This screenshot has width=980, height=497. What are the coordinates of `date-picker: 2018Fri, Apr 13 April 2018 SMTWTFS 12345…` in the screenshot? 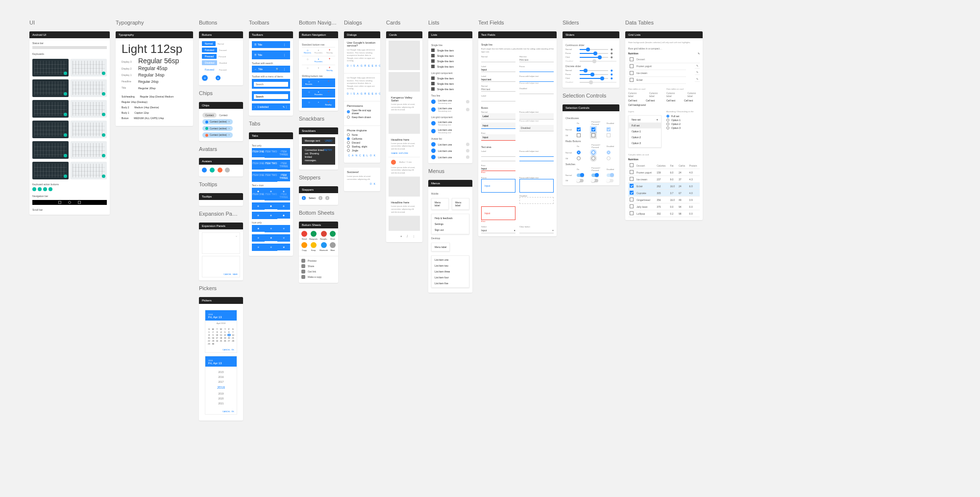 It's located at (221, 331).